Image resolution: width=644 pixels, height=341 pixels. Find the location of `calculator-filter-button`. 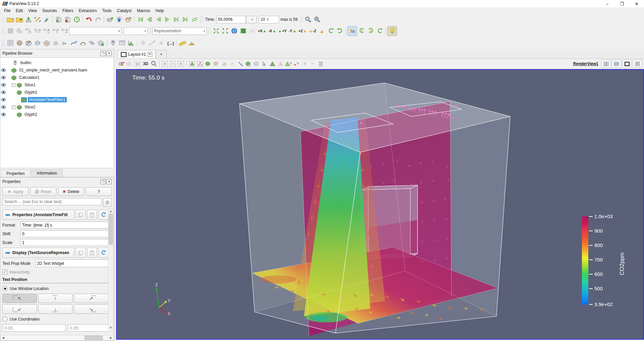

calculator-filter-button is located at coordinates (10, 43).